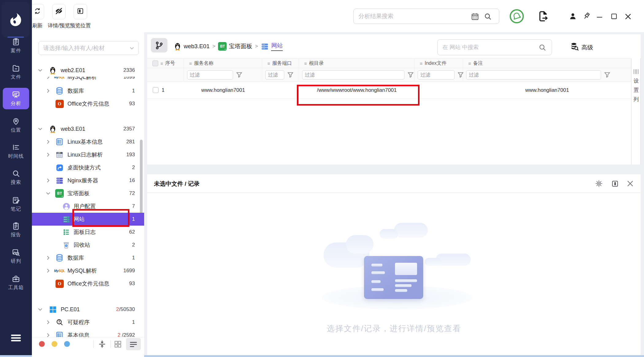  Describe the element at coordinates (89, 48) in the screenshot. I see `holder-filter-select` at that location.